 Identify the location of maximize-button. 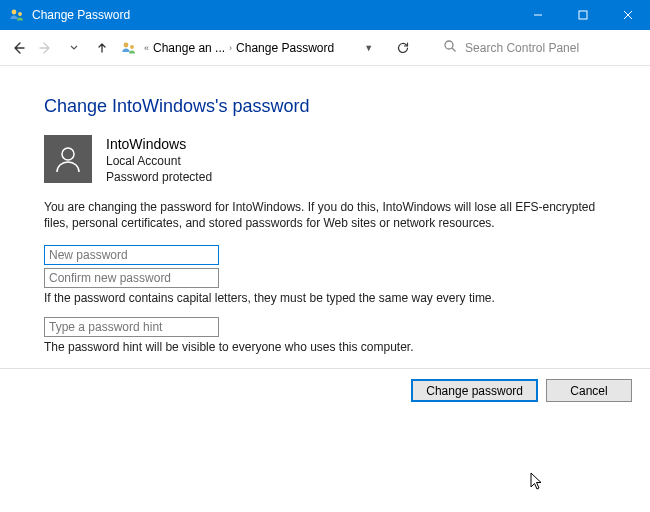
(582, 15).